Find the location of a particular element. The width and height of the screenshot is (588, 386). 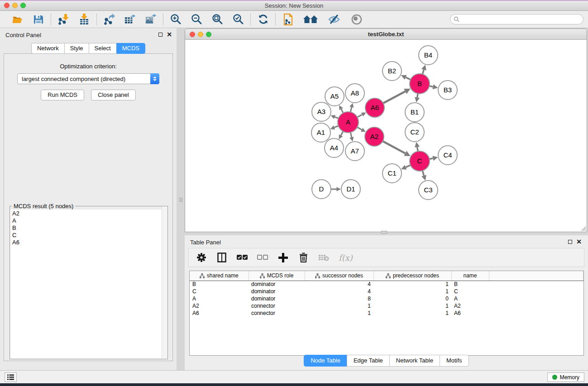

tab-network-table: Network Table is located at coordinates (415, 361).